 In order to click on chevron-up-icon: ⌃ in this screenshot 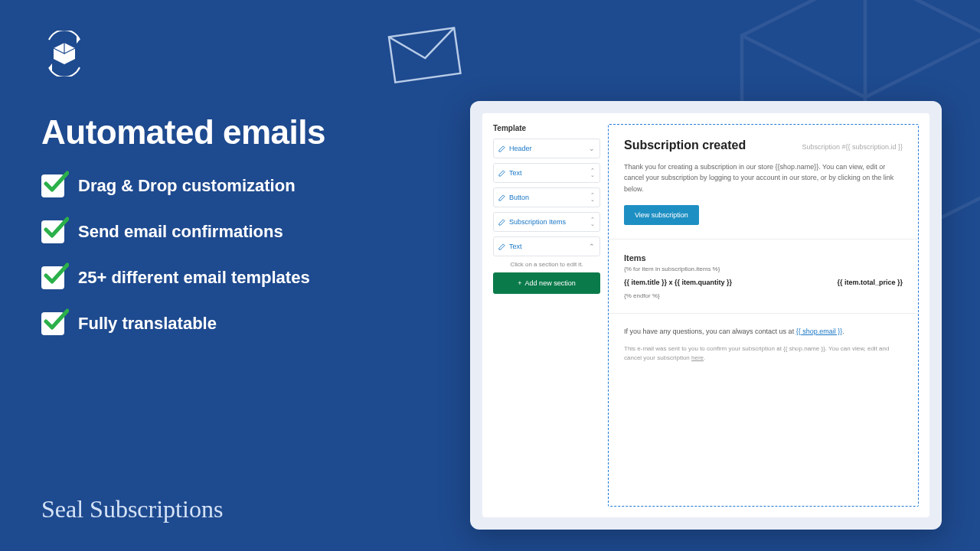, I will do `click(592, 246)`.